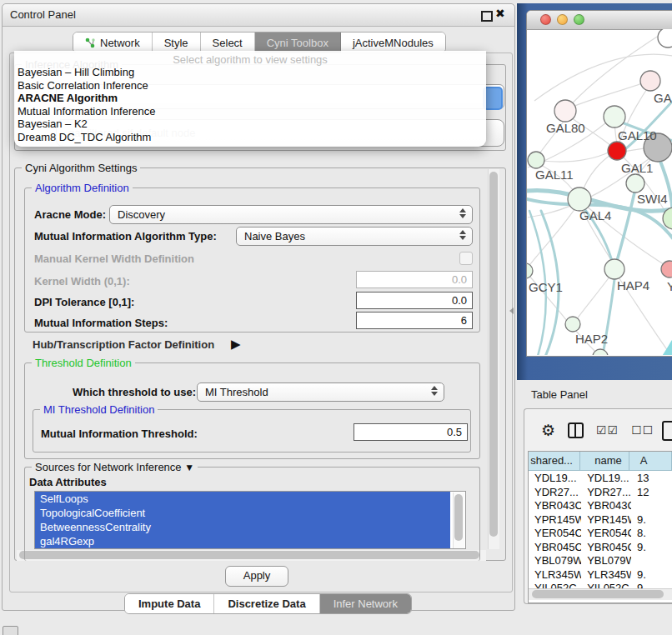 Image resolution: width=672 pixels, height=635 pixels. I want to click on table-row: YER054CYER054C8., so click(600, 533).